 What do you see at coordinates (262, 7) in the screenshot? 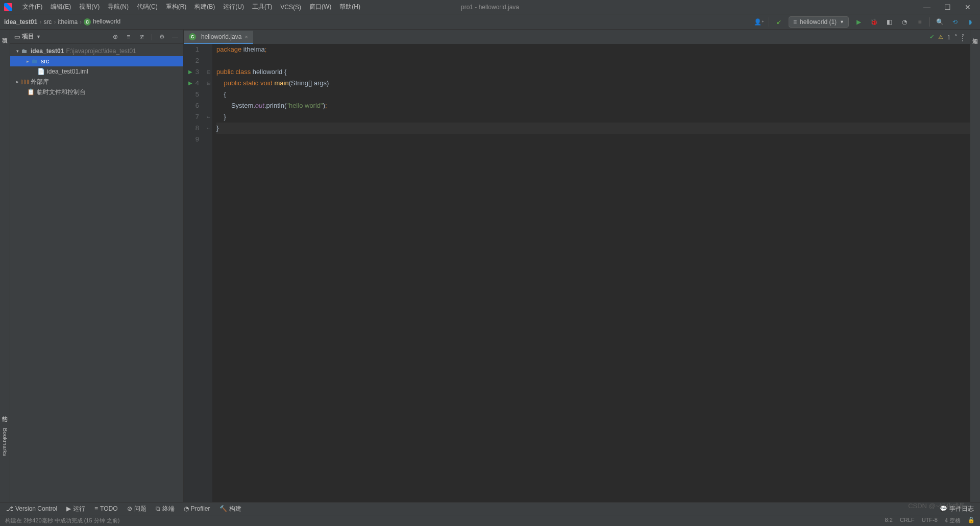
I see `menu-tools: 工具(T)` at bounding box center [262, 7].